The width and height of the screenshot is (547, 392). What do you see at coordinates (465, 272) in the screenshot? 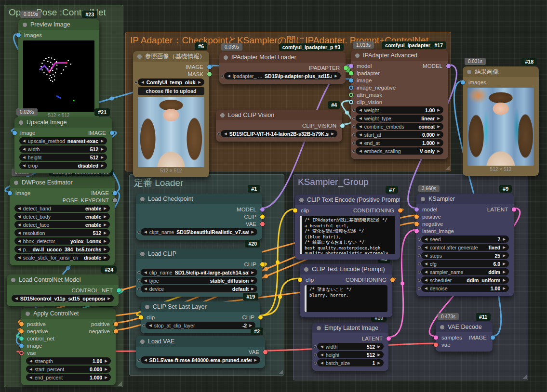
I see `widget-sampler-name: ◀sampler_nameddim▶` at bounding box center [465, 272].